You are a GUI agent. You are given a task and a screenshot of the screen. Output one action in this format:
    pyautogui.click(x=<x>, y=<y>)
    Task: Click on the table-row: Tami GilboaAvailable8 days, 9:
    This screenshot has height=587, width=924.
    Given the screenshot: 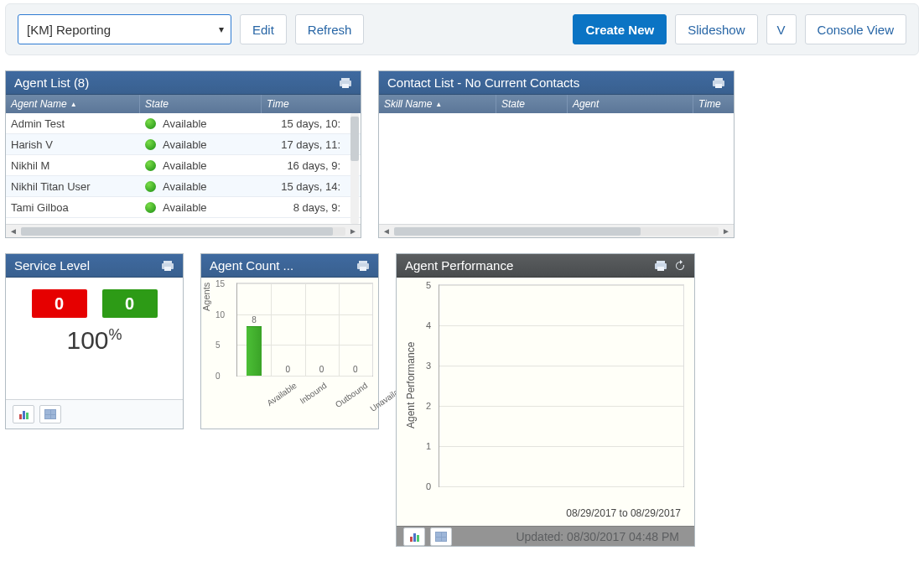 What is the action you would take?
    pyautogui.click(x=183, y=208)
    